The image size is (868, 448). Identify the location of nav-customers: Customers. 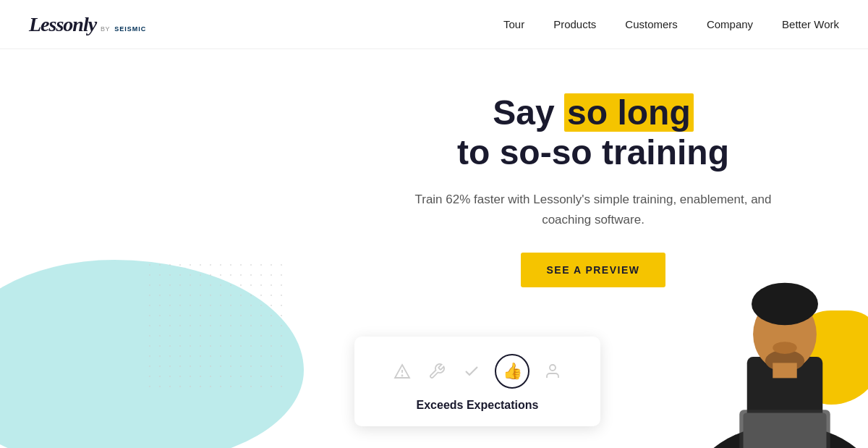
(651, 25).